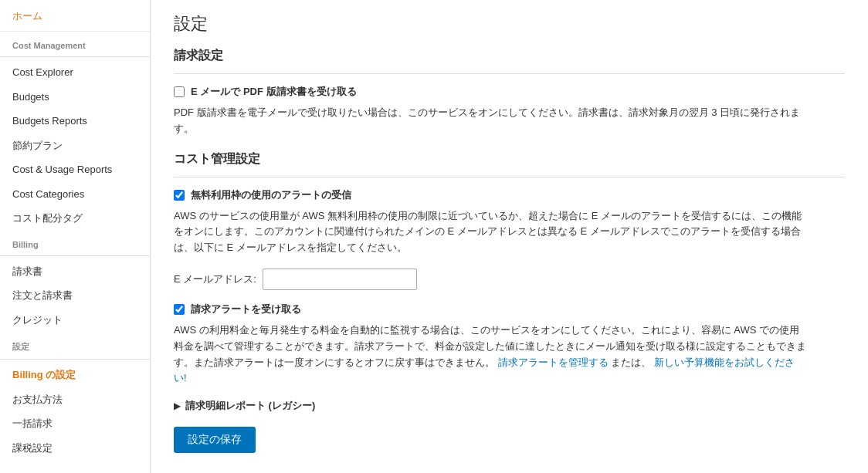 This screenshot has width=868, height=473. I want to click on pdf-email-label: E メールで PDF 版請求書を受け取る, so click(273, 92).